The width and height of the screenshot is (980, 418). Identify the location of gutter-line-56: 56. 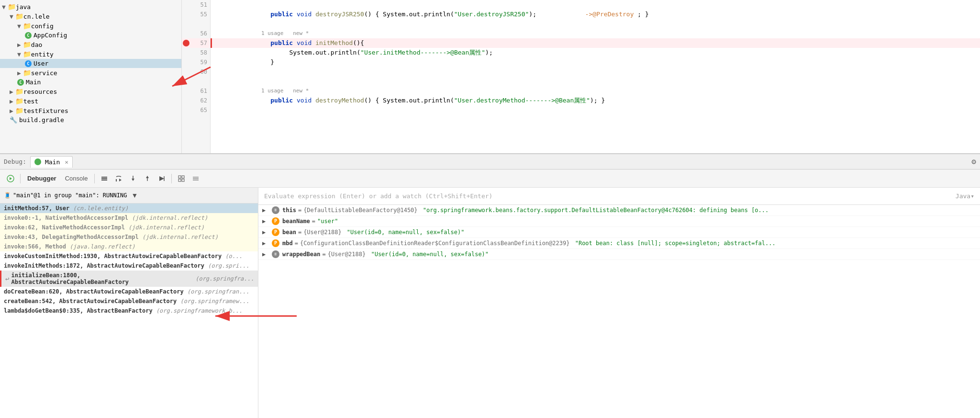
(196, 34).